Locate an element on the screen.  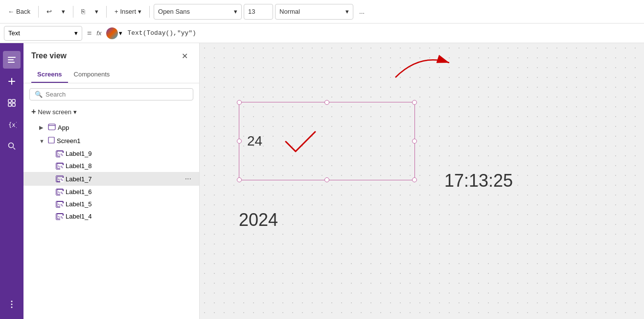
undo-icon: ↩ is located at coordinates (49, 12).